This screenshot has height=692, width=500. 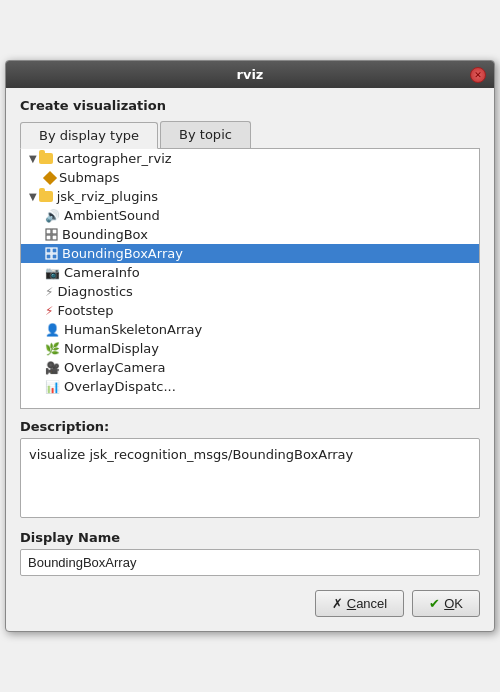 What do you see at coordinates (49, 311) in the screenshot?
I see `footstep-icon: ⚡` at bounding box center [49, 311].